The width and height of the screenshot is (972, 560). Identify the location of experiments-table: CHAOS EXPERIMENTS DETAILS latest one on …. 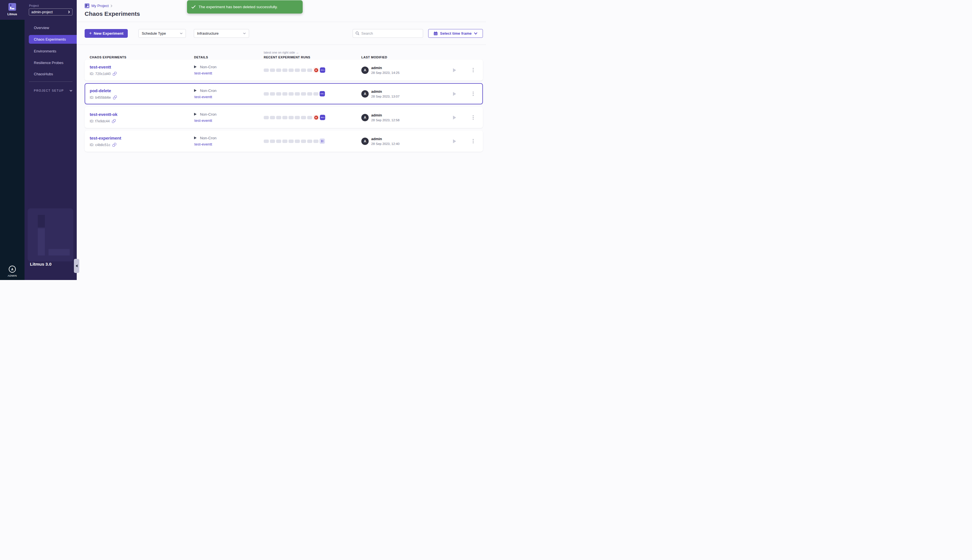
(282, 100).